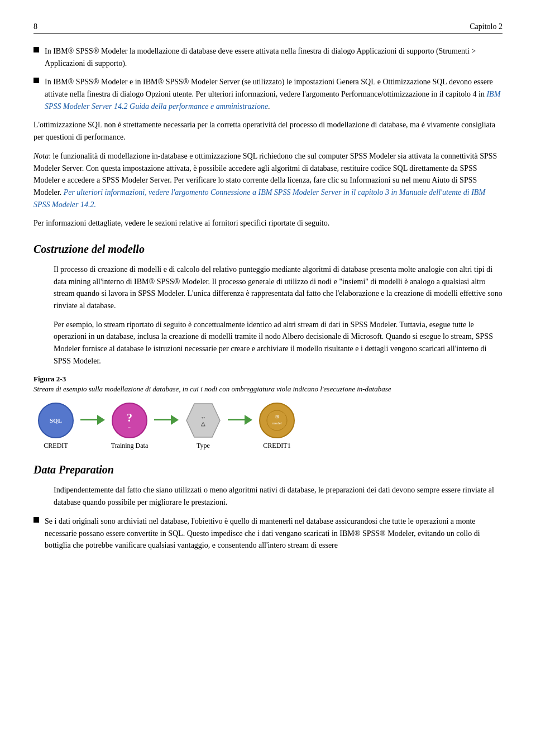 The width and height of the screenshot is (536, 756). What do you see at coordinates (274, 534) in the screenshot?
I see `dp-bullet-text-1: Se i dati originali sono archiviati nel …` at bounding box center [274, 534].